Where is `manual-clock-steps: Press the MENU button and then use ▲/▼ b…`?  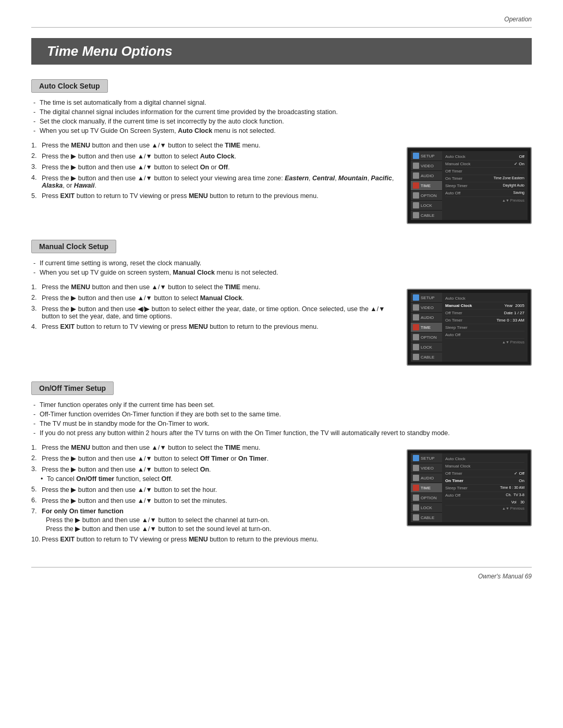 manual-clock-steps: Press the MENU button and then use ▲/▼ b… is located at coordinates (214, 309).